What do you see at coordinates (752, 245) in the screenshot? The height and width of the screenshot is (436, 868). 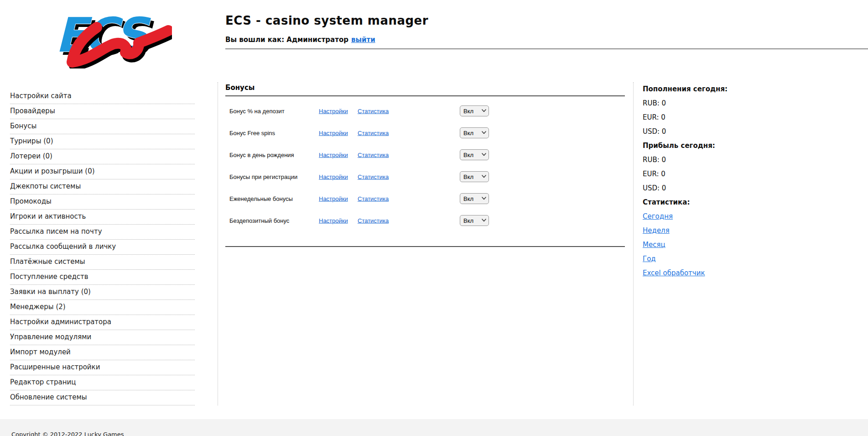 I see `statistics-links: СегодняНеделяМесяцГодExcel обработчик` at bounding box center [752, 245].